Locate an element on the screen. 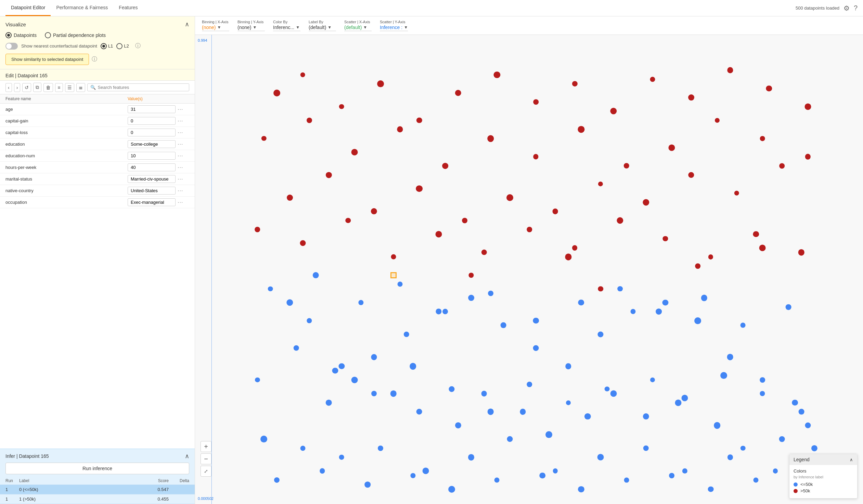 The width and height of the screenshot is (863, 504). fit-btn: ⤢ is located at coordinates (206, 471).